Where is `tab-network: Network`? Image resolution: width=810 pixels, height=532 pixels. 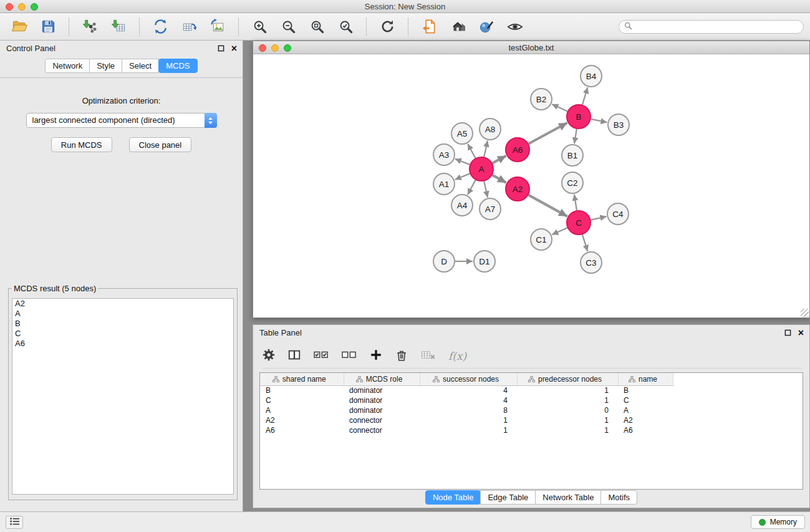 tab-network: Network is located at coordinates (67, 66).